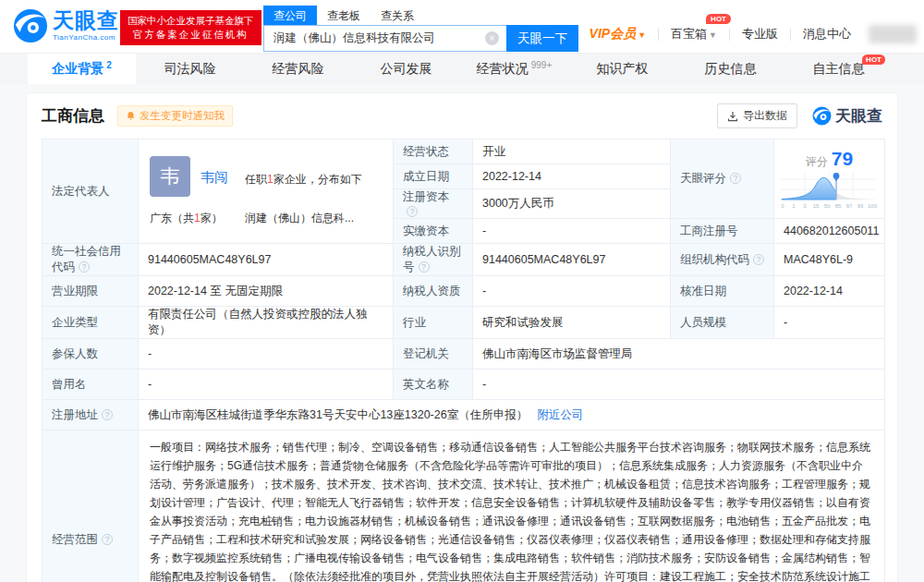  What do you see at coordinates (344, 17) in the screenshot?
I see `search-tab-boss: 查老板` at bounding box center [344, 17].